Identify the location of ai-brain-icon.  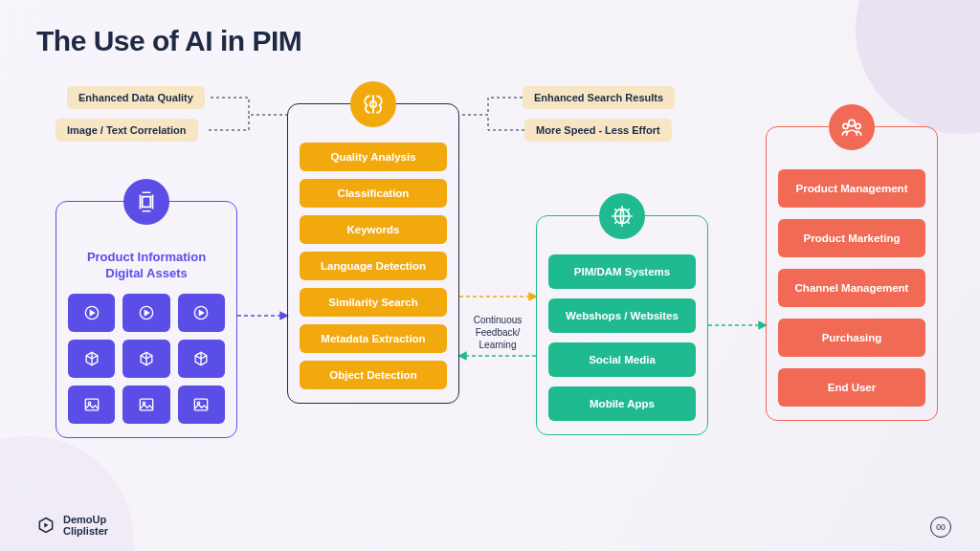
(373, 104).